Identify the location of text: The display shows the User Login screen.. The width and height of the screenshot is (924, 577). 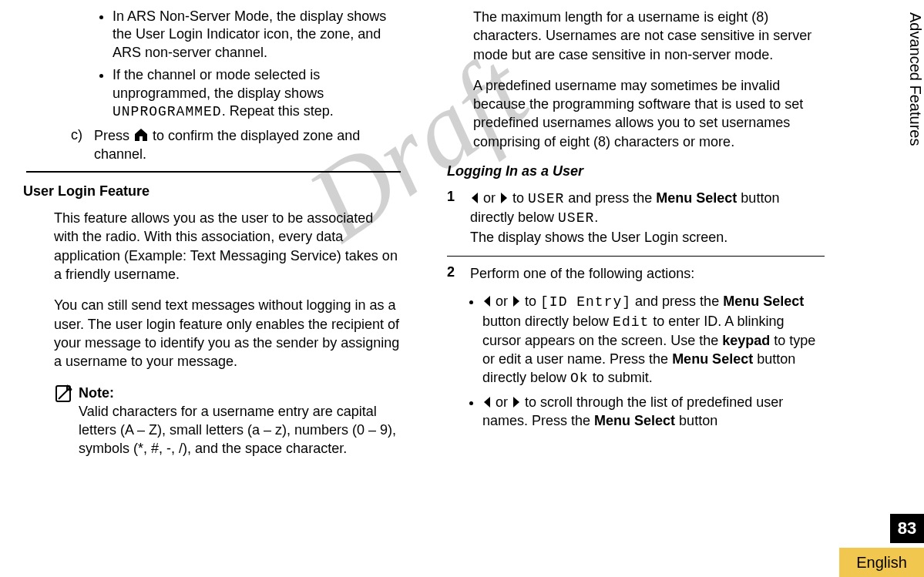
(599, 237).